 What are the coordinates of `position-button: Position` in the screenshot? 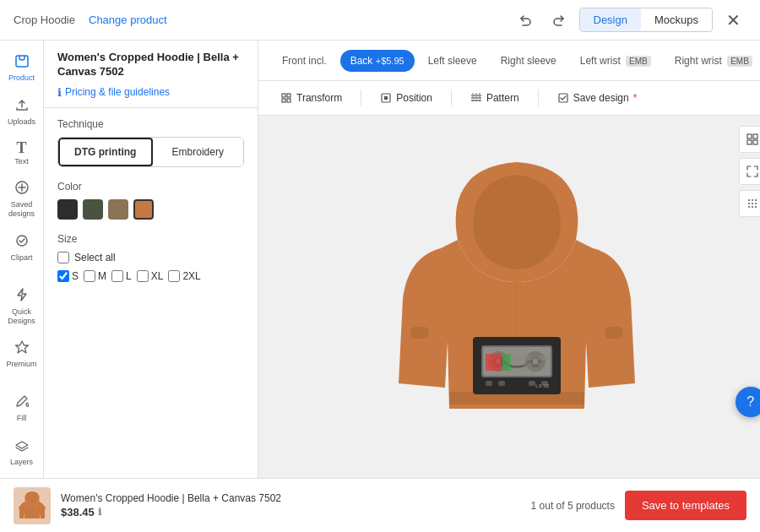 It's located at (406, 98).